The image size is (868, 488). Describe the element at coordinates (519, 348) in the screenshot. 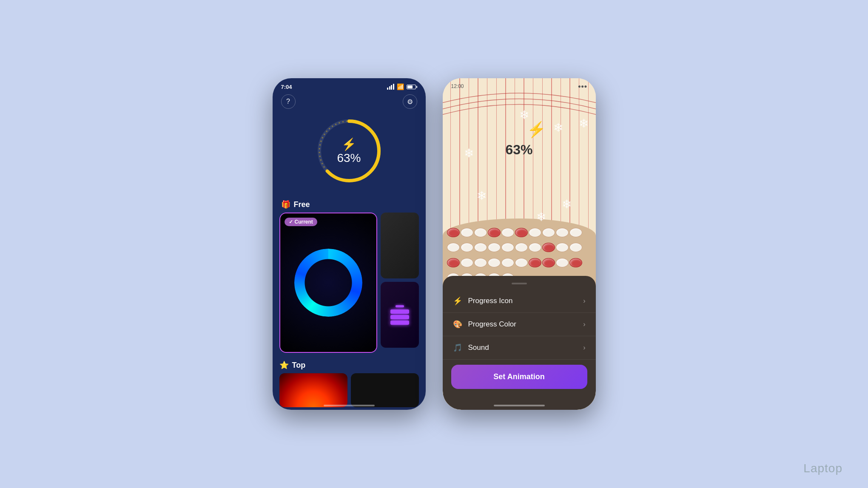

I see `sound-row: 🎵 Sound ›` at that location.